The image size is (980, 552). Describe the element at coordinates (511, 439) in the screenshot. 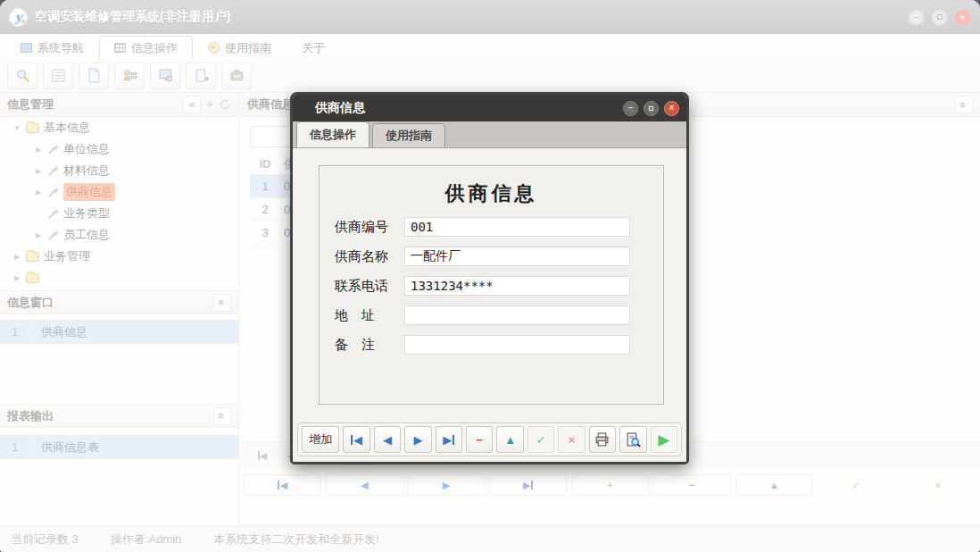

I see `edit-icon: ▲` at that location.